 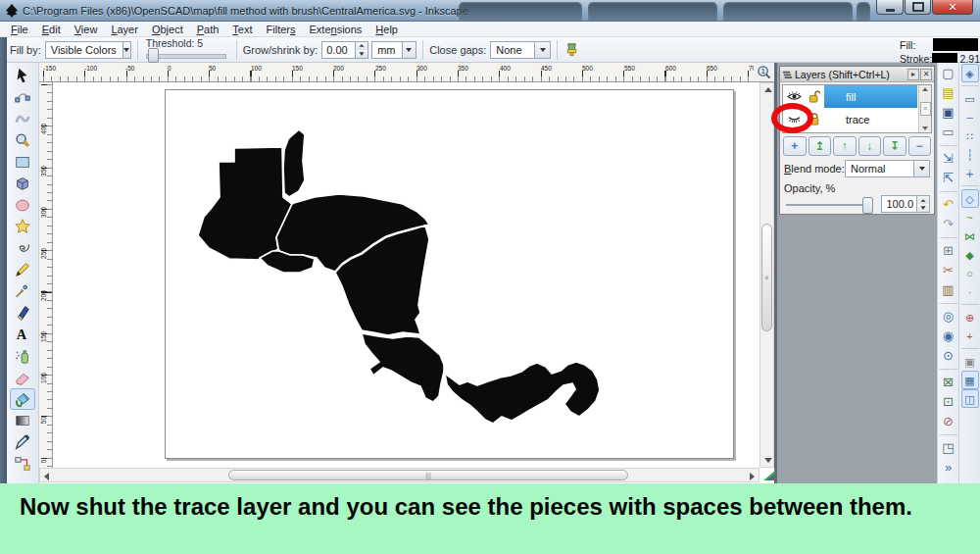 I want to click on snap-rotation-centers-icon: +, so click(x=970, y=335).